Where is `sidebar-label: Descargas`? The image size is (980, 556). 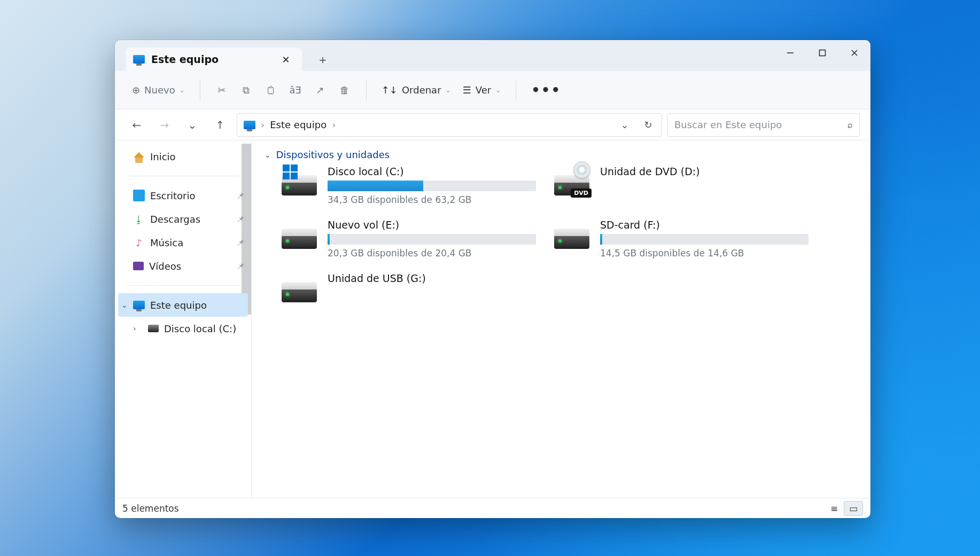
sidebar-label: Descargas is located at coordinates (175, 219).